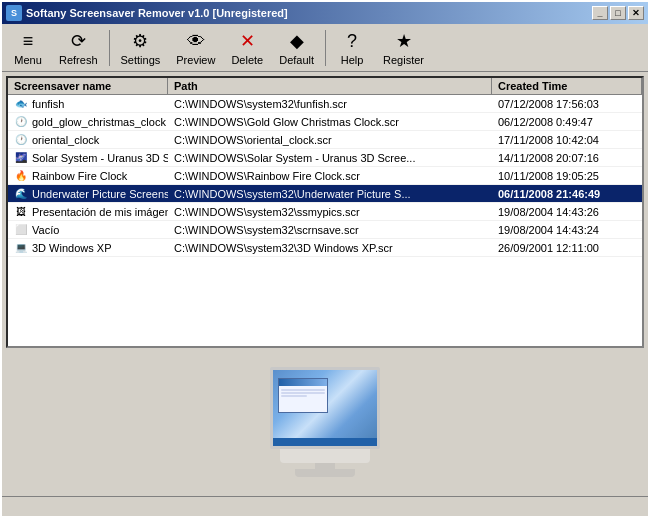 This screenshot has height=518, width=650. I want to click on default-icon: ◆, so click(297, 41).